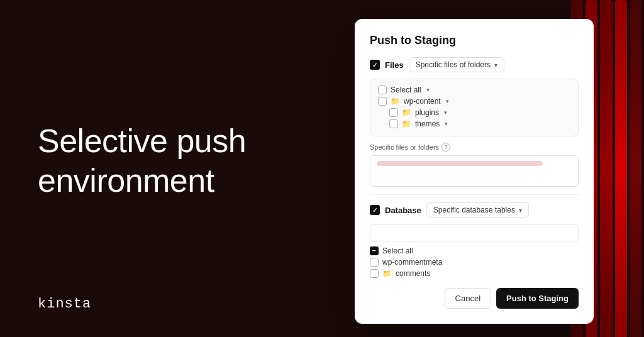 Image resolution: width=644 pixels, height=337 pixels. What do you see at coordinates (474, 124) in the screenshot?
I see `tree-item-themes: 📁 themes ▾` at bounding box center [474, 124].